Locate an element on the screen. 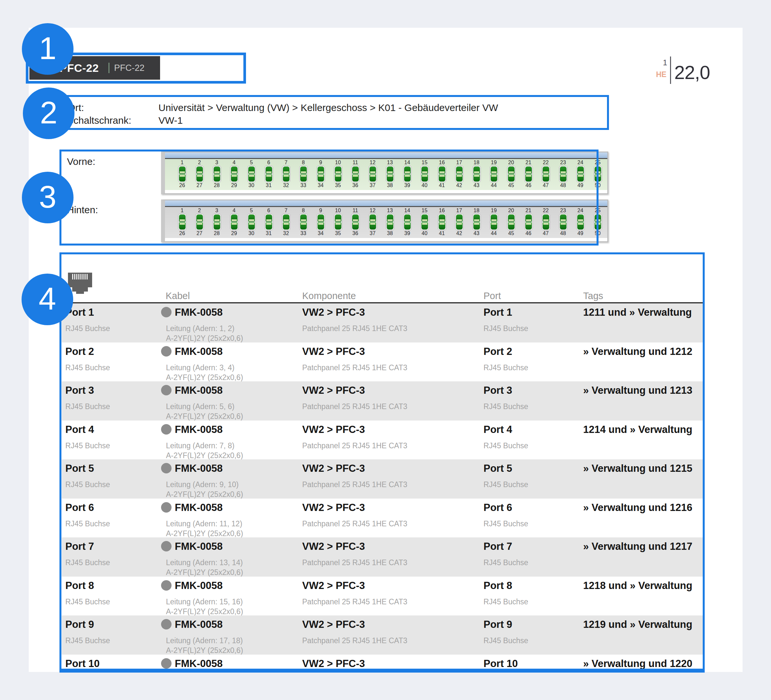 This screenshot has height=700, width=771. port-number-top: 10 is located at coordinates (338, 211).